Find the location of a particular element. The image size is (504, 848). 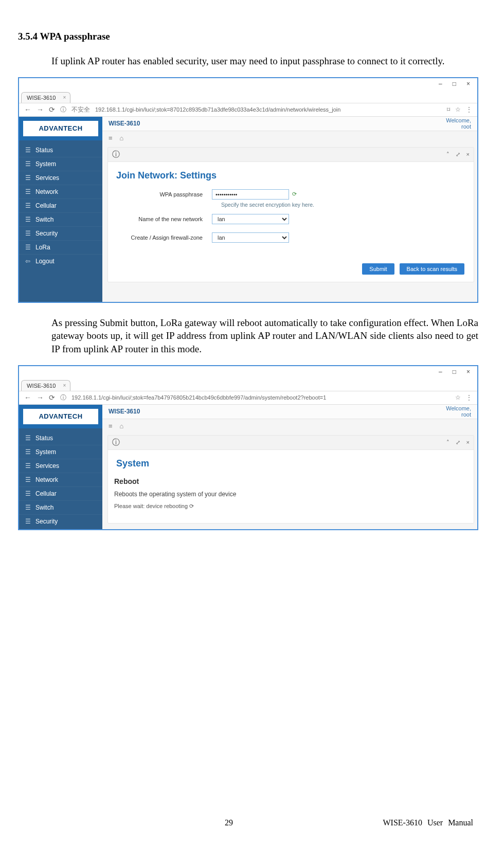

firewall-zone-select: lan is located at coordinates (250, 238).